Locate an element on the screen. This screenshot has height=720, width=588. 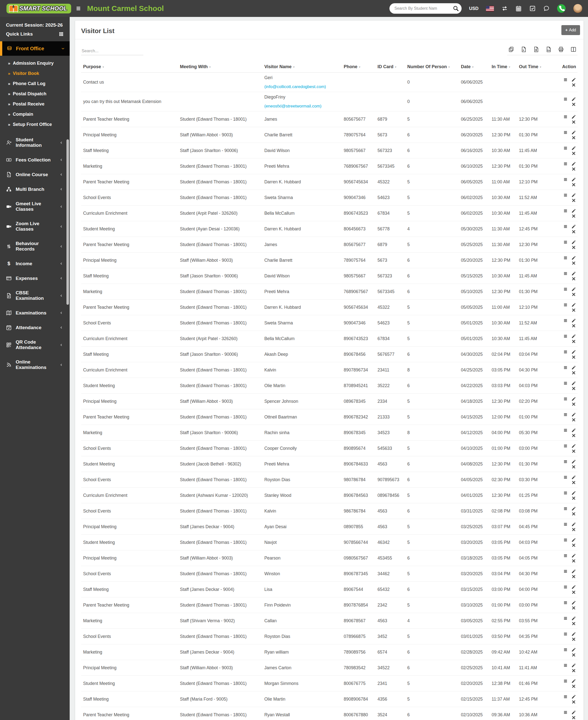
column-header-in-time: In Time▼ is located at coordinates (503, 67).